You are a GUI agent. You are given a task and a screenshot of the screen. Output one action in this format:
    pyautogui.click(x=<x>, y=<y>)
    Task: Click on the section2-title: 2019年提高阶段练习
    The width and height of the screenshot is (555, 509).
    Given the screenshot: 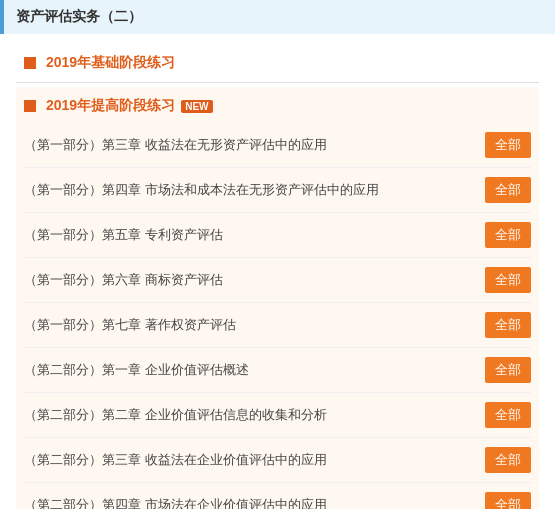 What is the action you would take?
    pyautogui.click(x=110, y=106)
    